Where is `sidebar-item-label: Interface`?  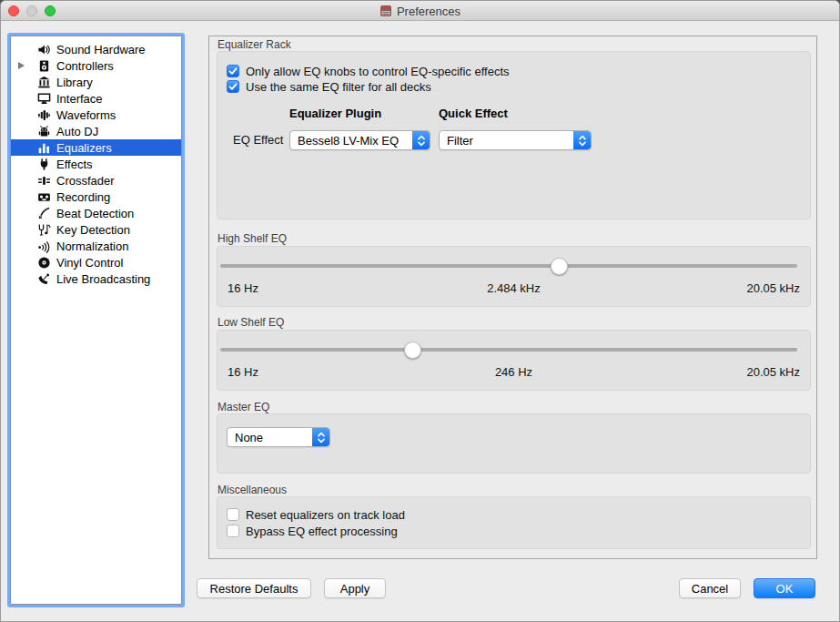 sidebar-item-label: Interface is located at coordinates (80, 98).